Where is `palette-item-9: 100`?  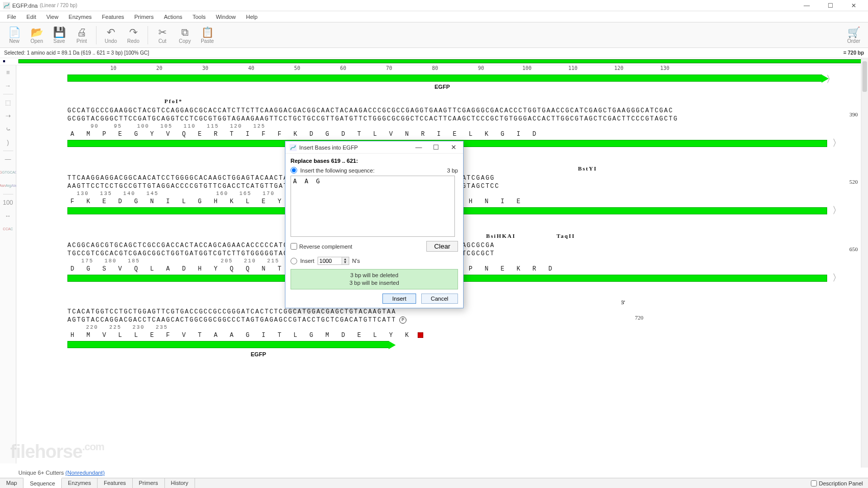 palette-item-9: 100 is located at coordinates (8, 203).